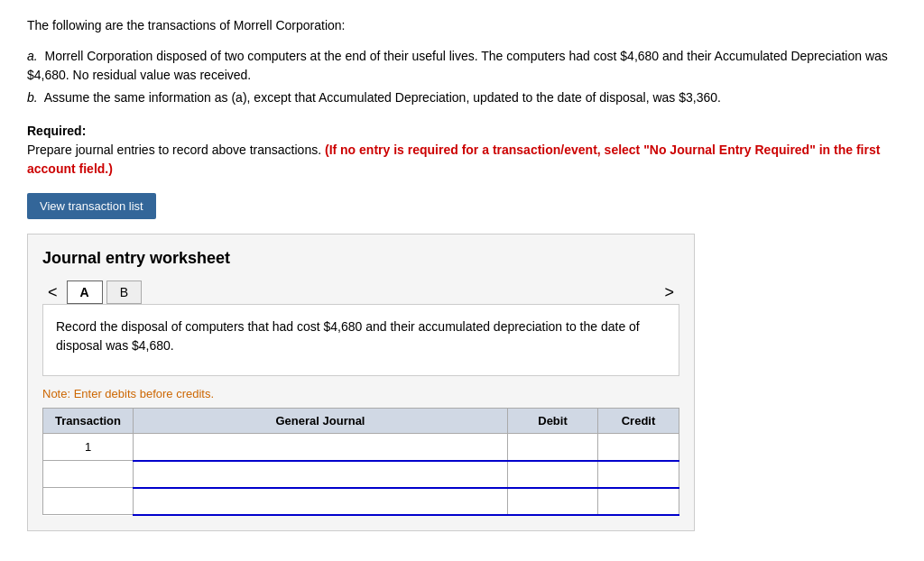 This screenshot has width=924, height=561. Describe the element at coordinates (670, 292) in the screenshot. I see `next-tab-button: >` at that location.